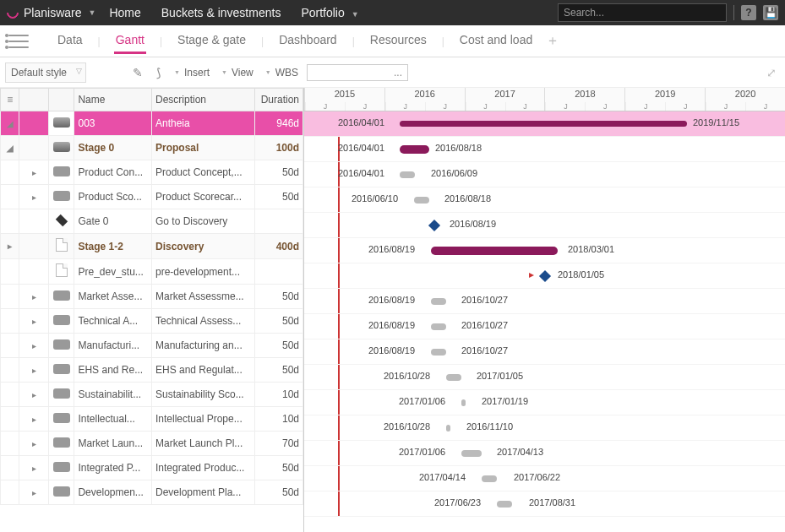 This screenshot has width=785, height=532. Describe the element at coordinates (642, 13) in the screenshot. I see `search-input` at that location.